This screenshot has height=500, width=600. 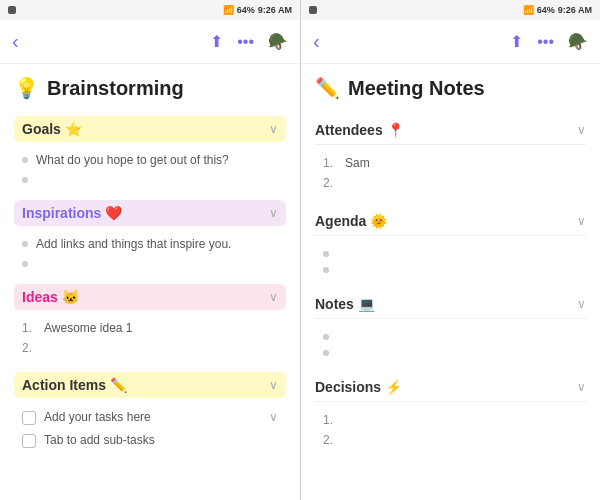 I want to click on item-text: Add links and things that inspire you., so click(x=134, y=244).